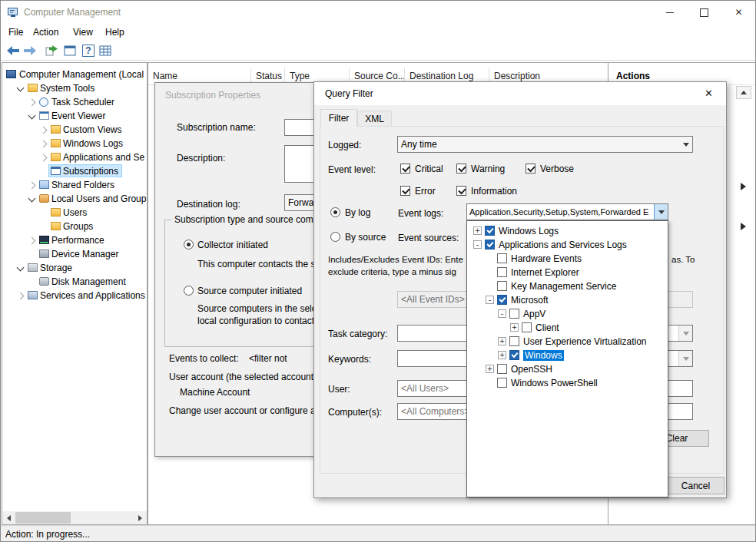 Image resolution: width=756 pixels, height=542 pixels. I want to click on by-source-radio, so click(335, 236).